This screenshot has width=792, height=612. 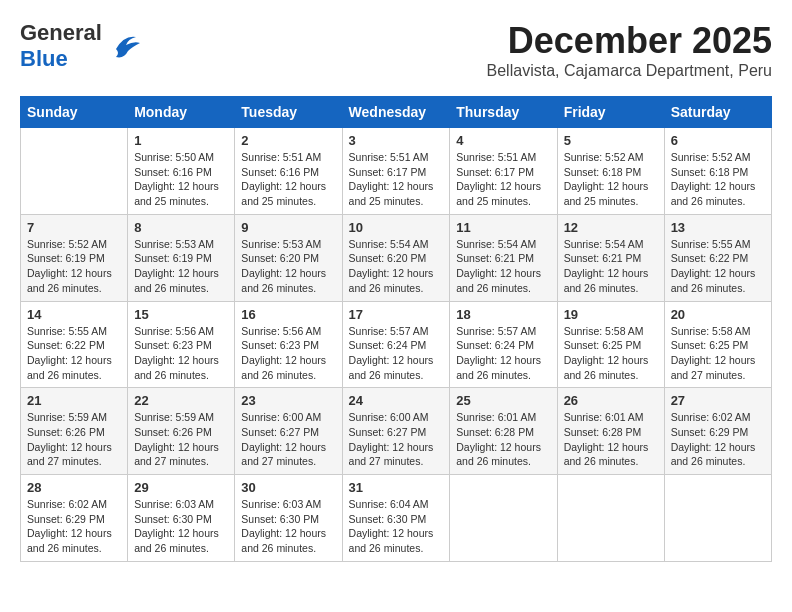 What do you see at coordinates (611, 140) in the screenshot?
I see `day-number: 5` at bounding box center [611, 140].